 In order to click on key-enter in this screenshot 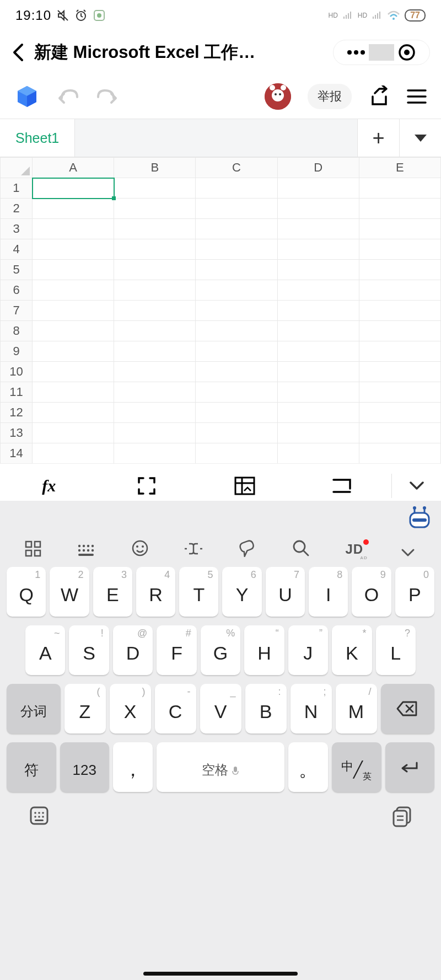, I will do `click(410, 767)`.